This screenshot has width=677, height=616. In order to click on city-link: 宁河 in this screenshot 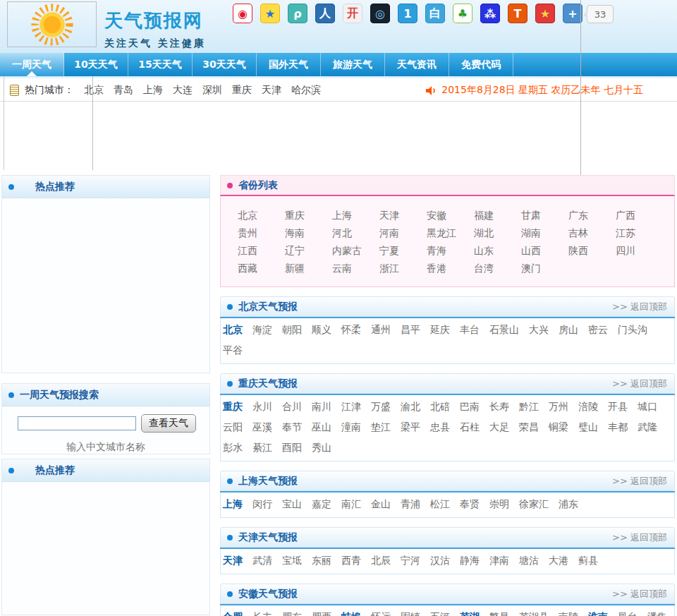, I will do `click(410, 560)`.